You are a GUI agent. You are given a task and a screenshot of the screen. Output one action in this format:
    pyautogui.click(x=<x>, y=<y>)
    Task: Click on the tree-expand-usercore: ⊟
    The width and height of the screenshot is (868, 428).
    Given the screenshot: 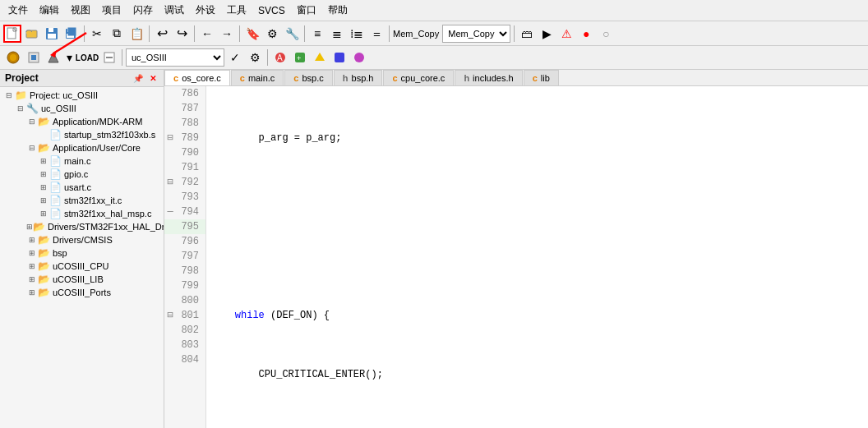 What is the action you would take?
    pyautogui.click(x=32, y=148)
    